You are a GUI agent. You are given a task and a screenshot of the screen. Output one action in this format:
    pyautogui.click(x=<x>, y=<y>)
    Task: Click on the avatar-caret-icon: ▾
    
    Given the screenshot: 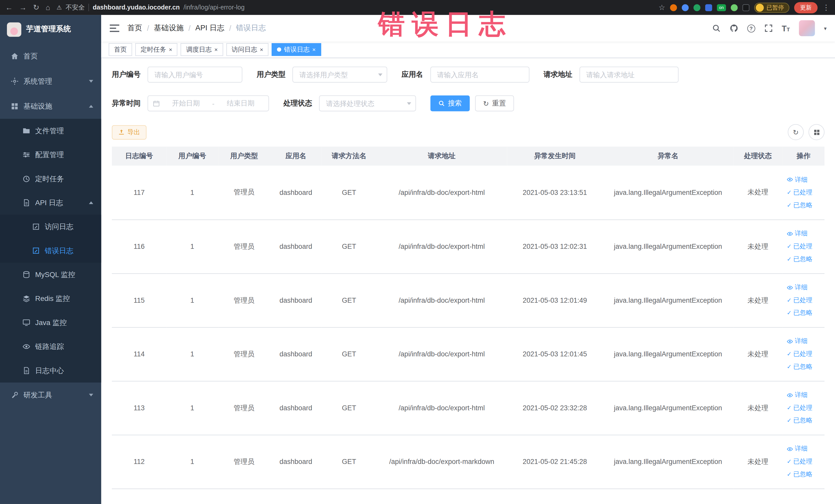 What is the action you would take?
    pyautogui.click(x=825, y=28)
    